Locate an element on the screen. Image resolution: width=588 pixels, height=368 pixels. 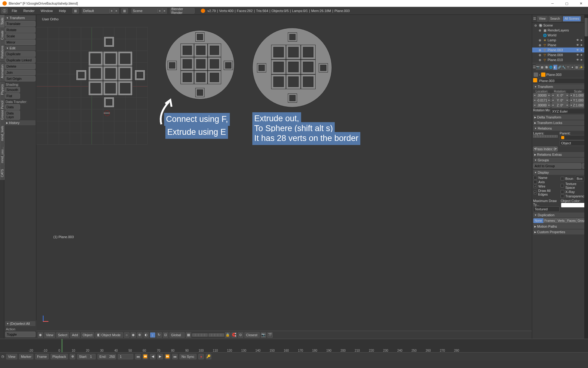
prop-tab-world: 🌐 is located at coordinates (551, 67).